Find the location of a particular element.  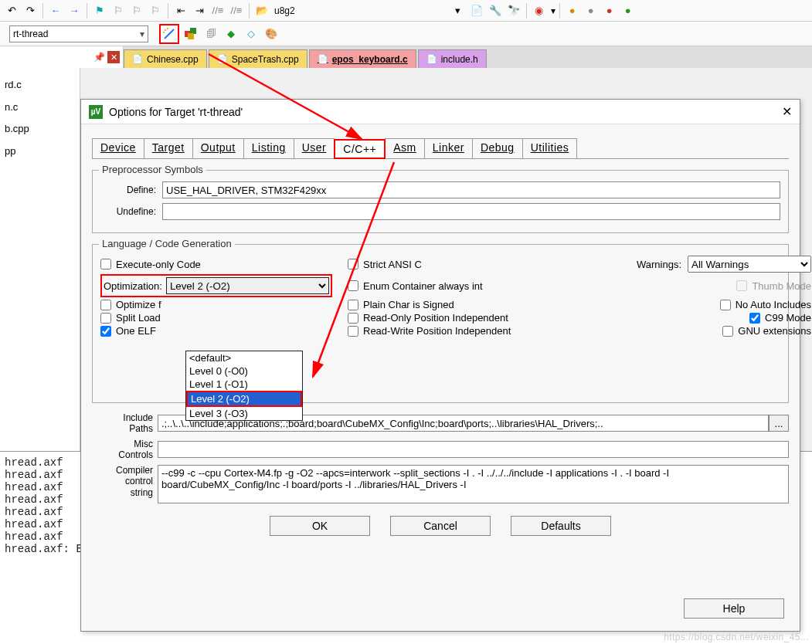

close-icon: ✕ is located at coordinates (787, 111).